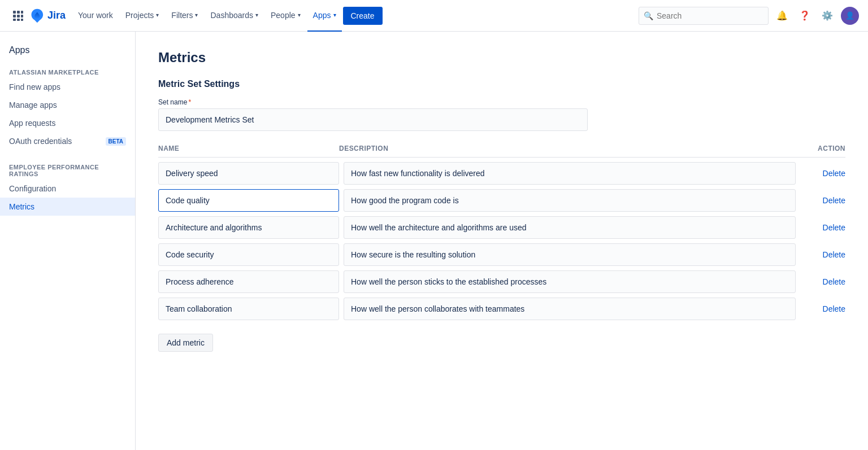  What do you see at coordinates (68, 241) in the screenshot?
I see `sidebar: Apps Atlassian Marketplace Find new apps…` at bounding box center [68, 241].